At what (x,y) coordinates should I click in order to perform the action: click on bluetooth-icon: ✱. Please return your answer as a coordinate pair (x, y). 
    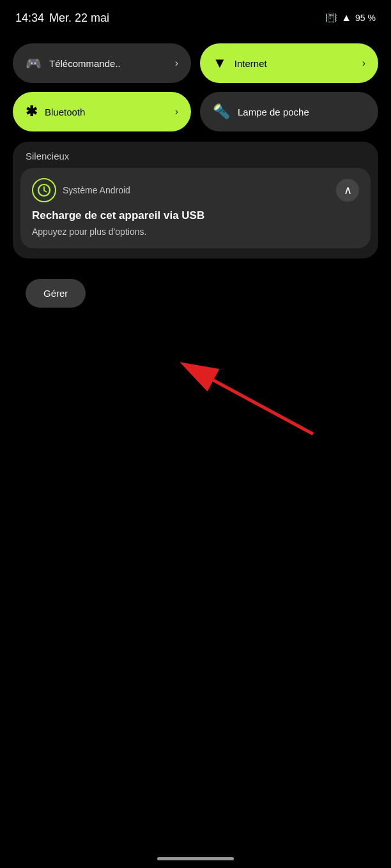
    Looking at the image, I should click on (31, 112).